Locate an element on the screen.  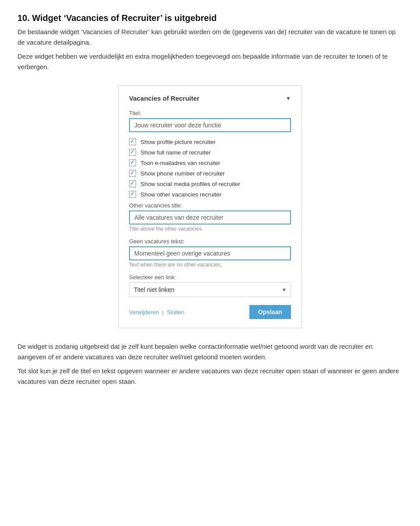
collapse-arrow-icon: ▼ is located at coordinates (288, 98).